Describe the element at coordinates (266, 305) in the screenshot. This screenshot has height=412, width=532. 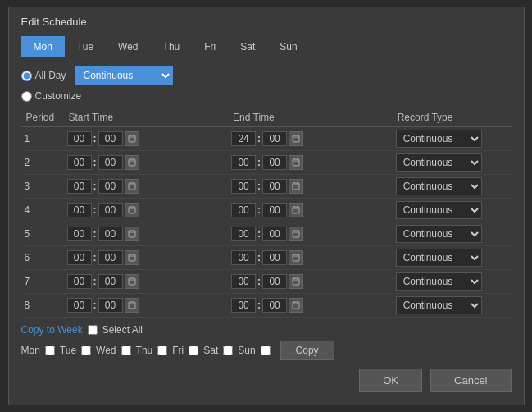
I see `table-row: 8 : :` at that location.